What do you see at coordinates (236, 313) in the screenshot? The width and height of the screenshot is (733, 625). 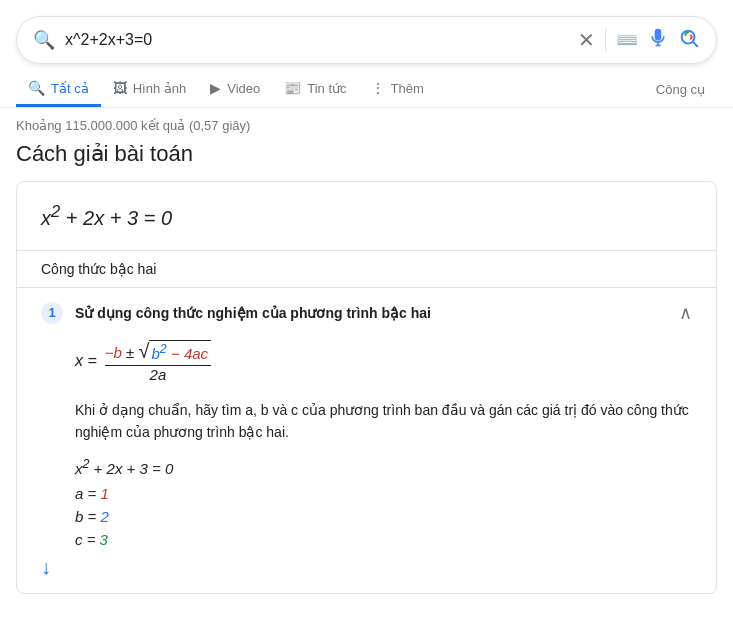 I see `step-header-left: 1 Sử dụng công thức nghiệm của phương tr…` at bounding box center [236, 313].